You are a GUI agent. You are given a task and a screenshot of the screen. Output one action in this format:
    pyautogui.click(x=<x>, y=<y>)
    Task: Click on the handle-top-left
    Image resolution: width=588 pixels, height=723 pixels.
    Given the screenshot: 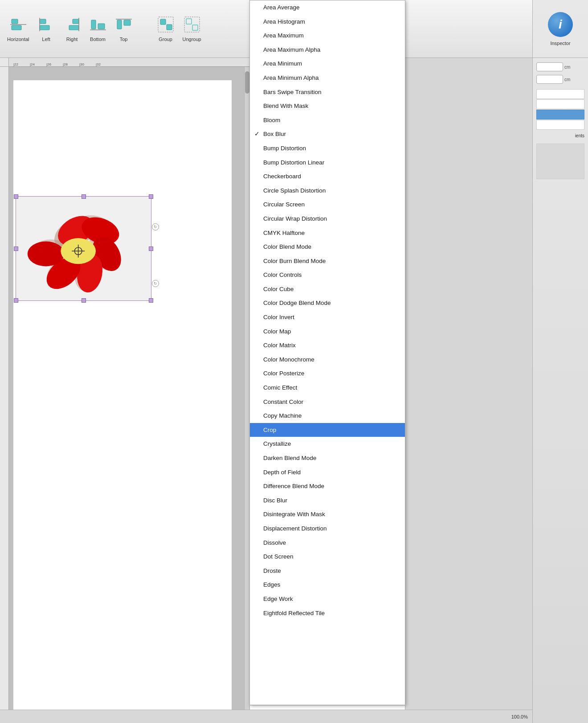 What is the action you would take?
    pyautogui.click(x=16, y=197)
    